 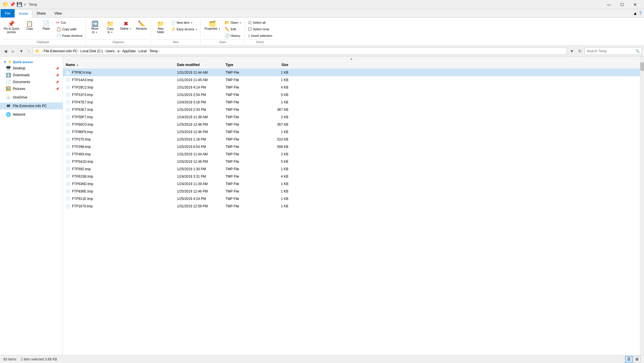 What do you see at coordinates (609, 5) in the screenshot?
I see `minimize-button: —` at bounding box center [609, 5].